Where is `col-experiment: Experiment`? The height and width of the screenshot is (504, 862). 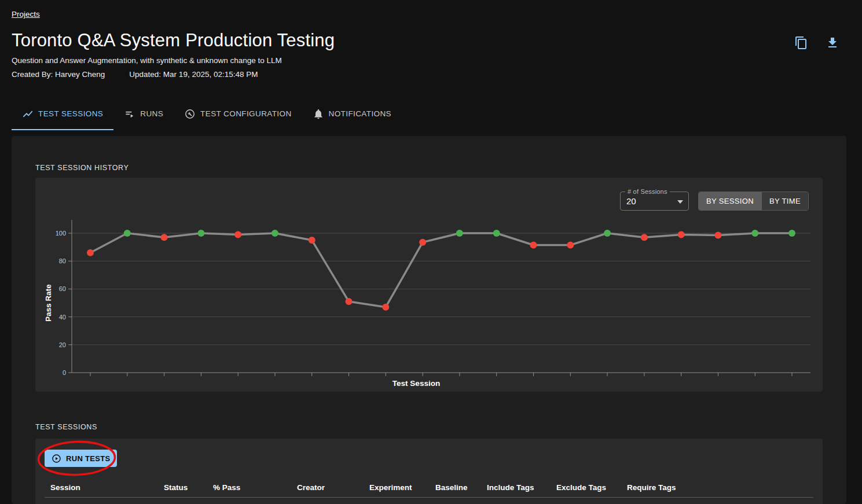 col-experiment: Experiment is located at coordinates (402, 487).